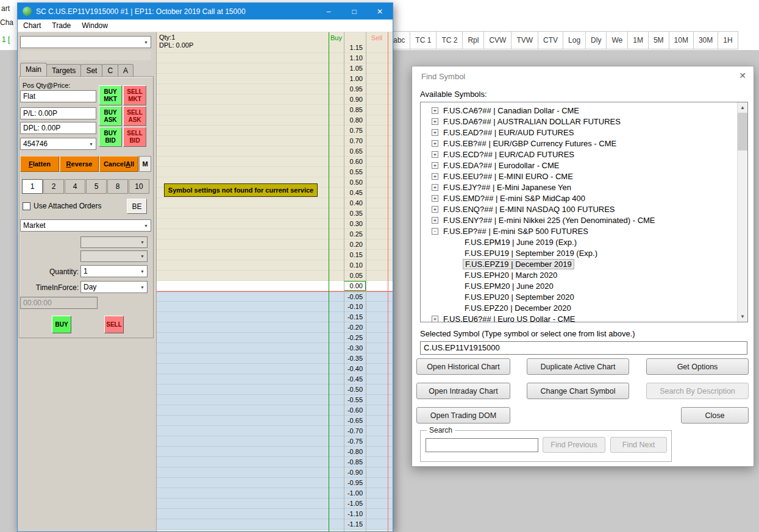  What do you see at coordinates (482, 445) in the screenshot?
I see `search-input` at bounding box center [482, 445].